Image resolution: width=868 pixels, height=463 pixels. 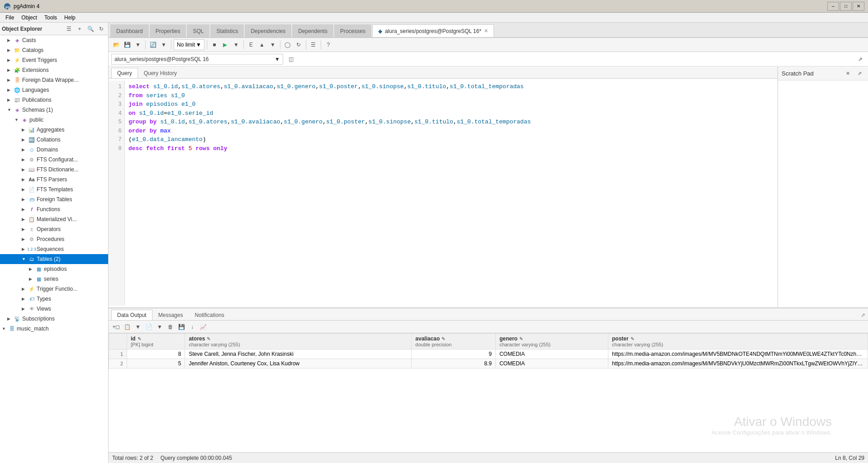 I want to click on sidebar-item-series: ▶ ▦ series, so click(x=54, y=279).